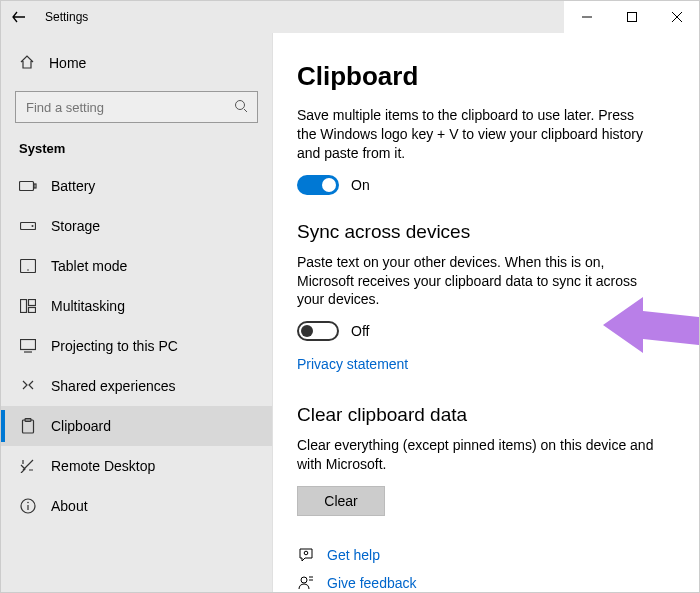  What do you see at coordinates (89, 266) in the screenshot?
I see `sidebar-item-label: Tablet mode` at bounding box center [89, 266].